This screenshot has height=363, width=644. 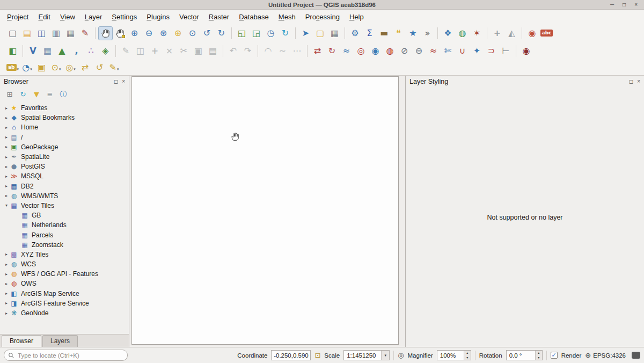 What do you see at coordinates (64, 274) in the screenshot?
I see `tree-item-wfs-ogc-api-features: ▸◍WFS / OGC API - Features` at bounding box center [64, 274].